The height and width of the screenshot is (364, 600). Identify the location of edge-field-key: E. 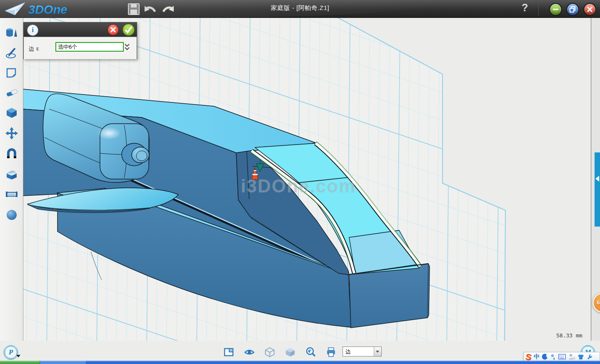
(38, 49).